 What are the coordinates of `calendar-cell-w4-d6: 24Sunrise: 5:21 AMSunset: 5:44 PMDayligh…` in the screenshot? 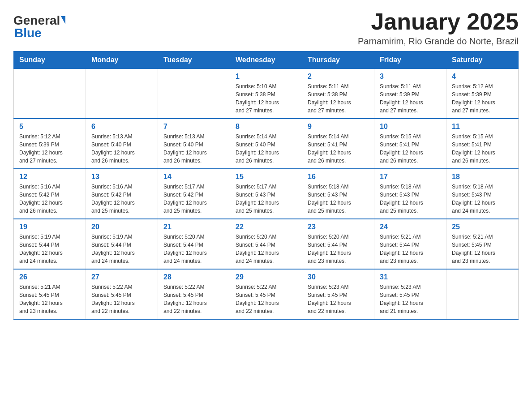 It's located at (410, 244).